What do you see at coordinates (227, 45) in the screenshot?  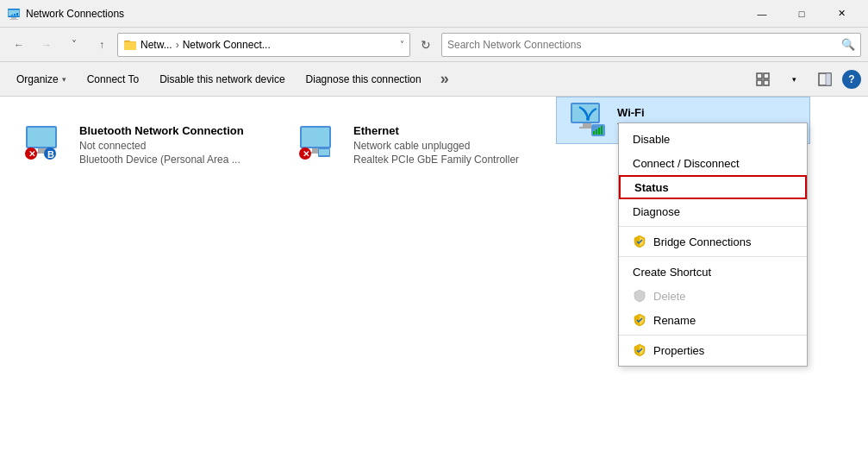 I see `path-part2: Network Connect...` at bounding box center [227, 45].